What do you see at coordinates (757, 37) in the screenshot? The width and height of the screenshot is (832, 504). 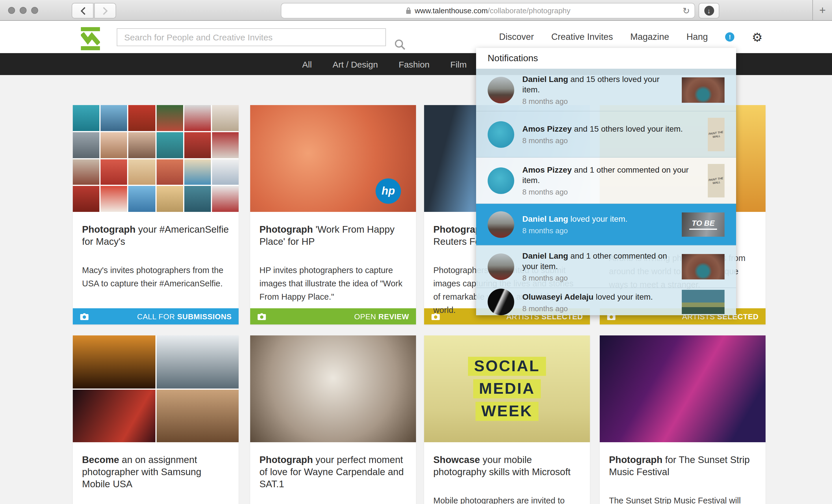 I see `gear-icon: ⚙` at bounding box center [757, 37].